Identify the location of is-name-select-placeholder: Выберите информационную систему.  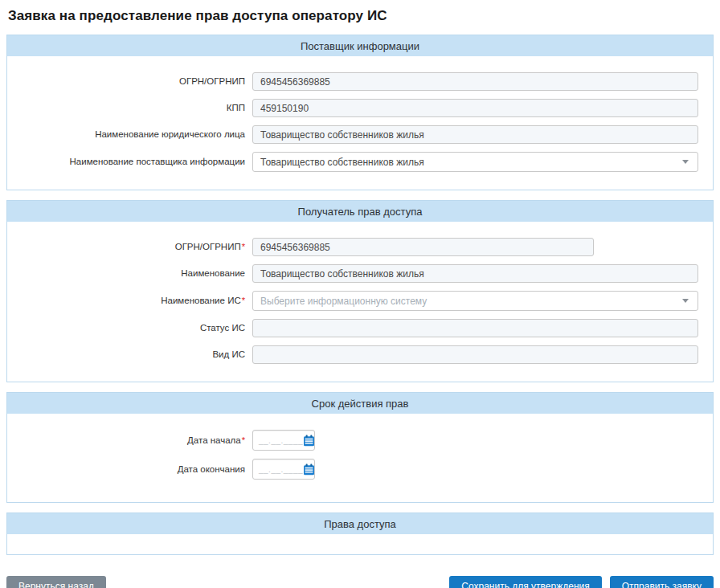
(344, 301).